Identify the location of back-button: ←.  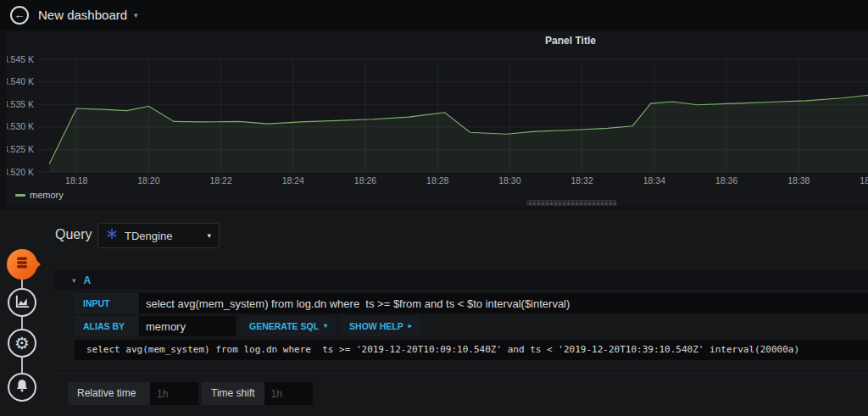
(19, 15).